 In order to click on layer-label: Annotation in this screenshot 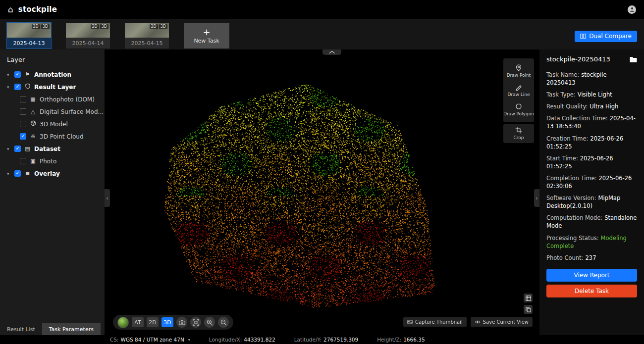, I will do `click(53, 75)`.